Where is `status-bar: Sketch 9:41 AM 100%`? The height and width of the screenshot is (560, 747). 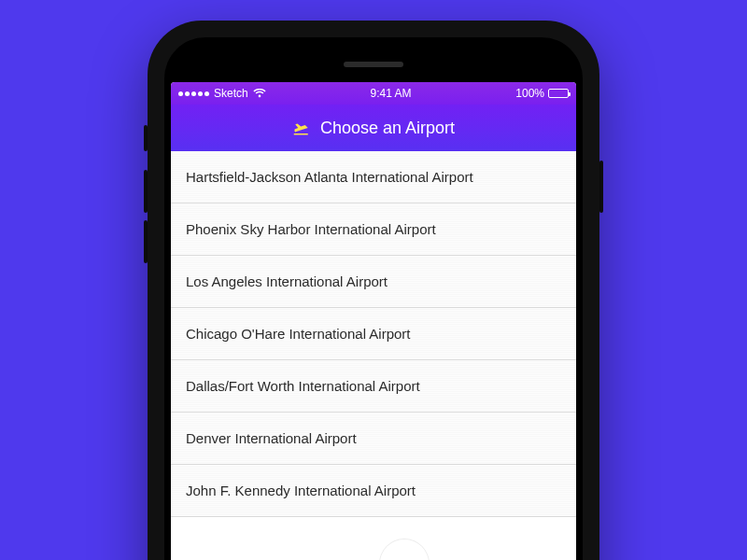
status-bar: Sketch 9:41 AM 100% is located at coordinates (374, 93).